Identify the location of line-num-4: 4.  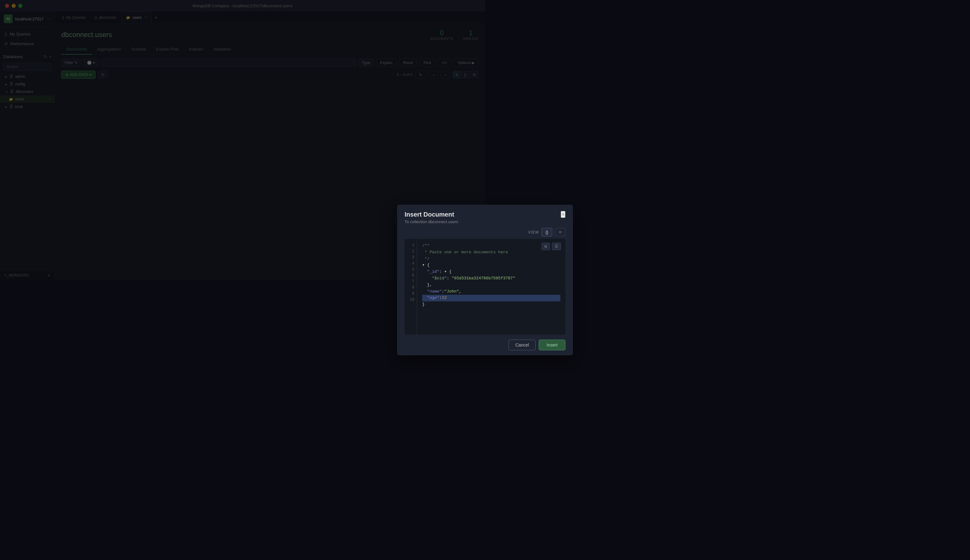
(411, 264).